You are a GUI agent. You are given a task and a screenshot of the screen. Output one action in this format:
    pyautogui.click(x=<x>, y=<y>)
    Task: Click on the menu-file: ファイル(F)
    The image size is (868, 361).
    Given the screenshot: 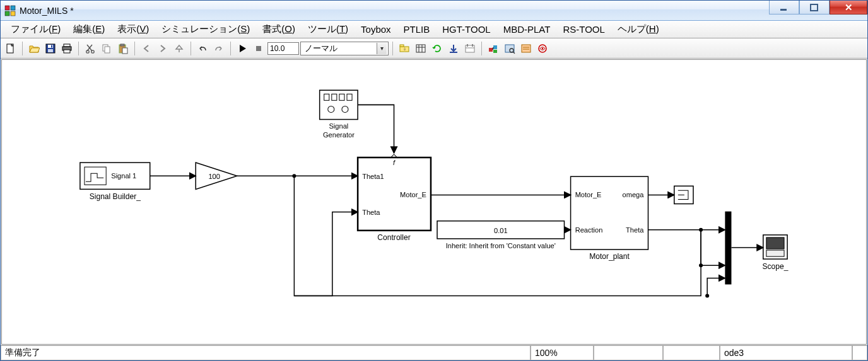 What is the action you would take?
    pyautogui.click(x=35, y=29)
    